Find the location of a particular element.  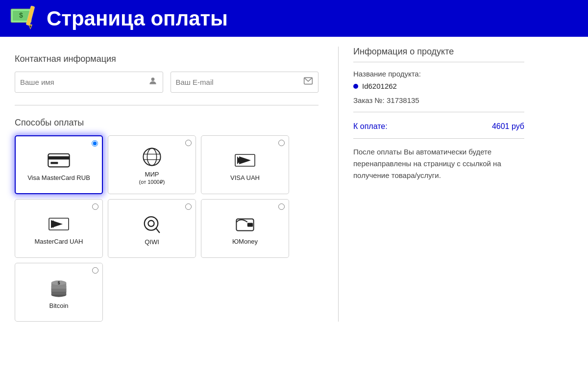

name-input is located at coordinates (82, 82).